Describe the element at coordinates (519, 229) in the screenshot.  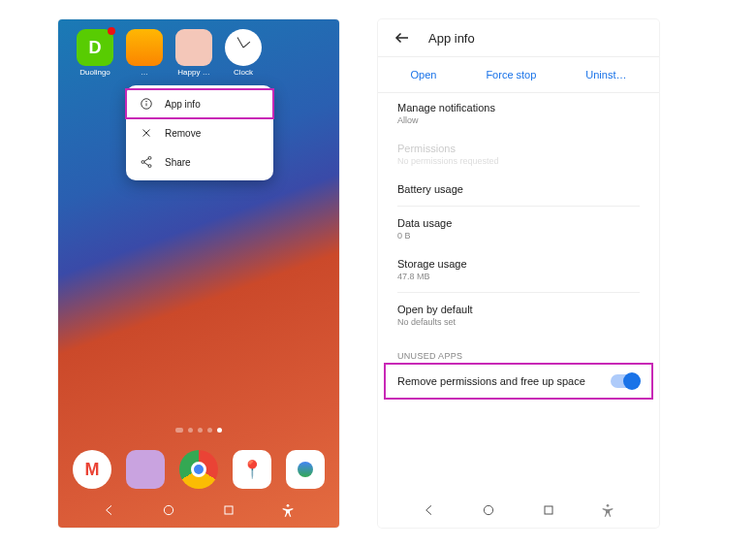
I see `row-data-usage: Data usage0 B` at that location.